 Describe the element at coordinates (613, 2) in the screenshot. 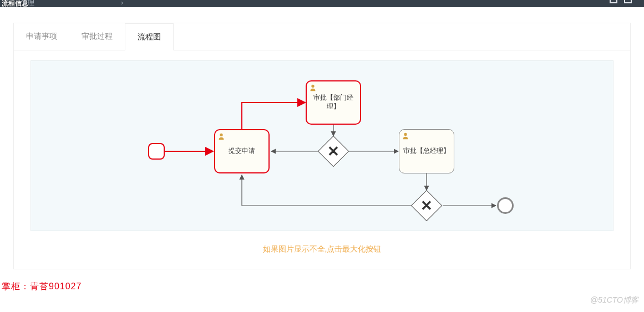

I see `window-minimize-icon` at that location.